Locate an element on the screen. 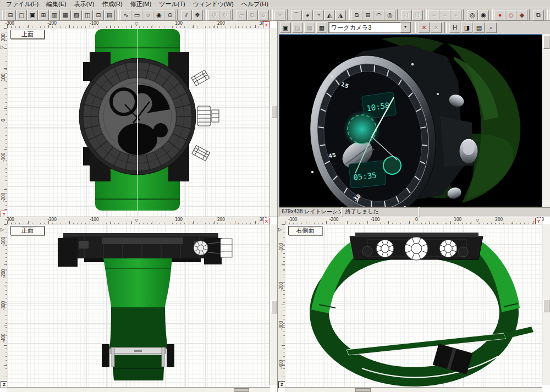  taper-tool-icon: ⌁ is located at coordinates (456, 15).